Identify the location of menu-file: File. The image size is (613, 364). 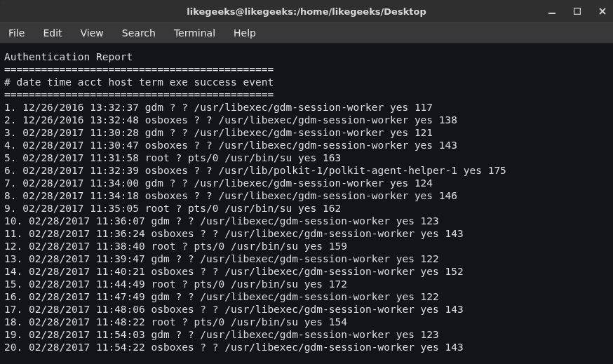
(17, 33).